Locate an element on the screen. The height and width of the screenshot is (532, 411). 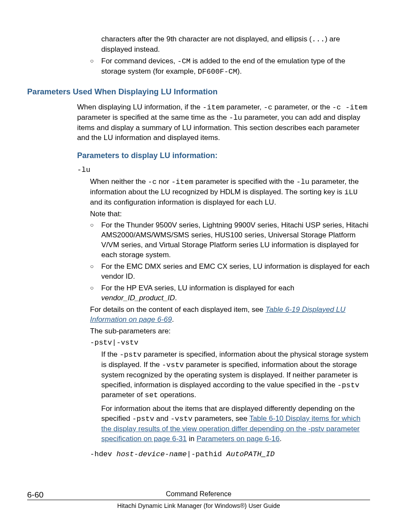
text: and its configuration information is dis… is located at coordinates (183, 202).